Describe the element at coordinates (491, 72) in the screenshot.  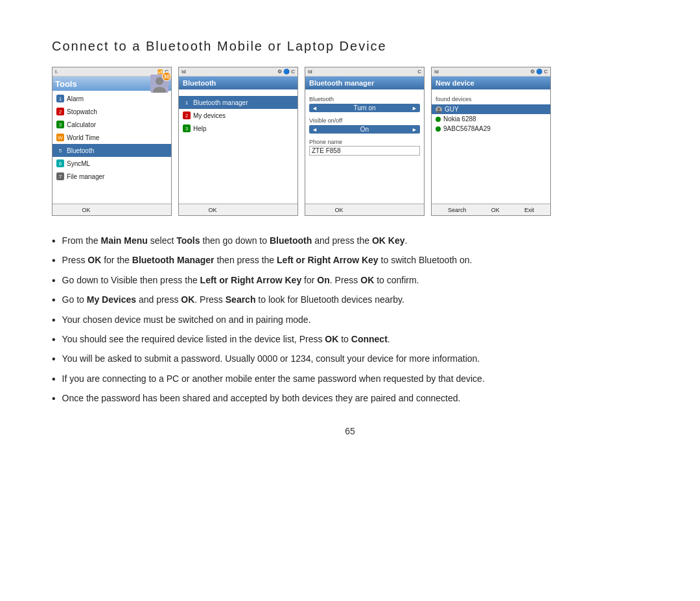
I see `status-bar-4: Id ⚙ 🔵 C` at that location.